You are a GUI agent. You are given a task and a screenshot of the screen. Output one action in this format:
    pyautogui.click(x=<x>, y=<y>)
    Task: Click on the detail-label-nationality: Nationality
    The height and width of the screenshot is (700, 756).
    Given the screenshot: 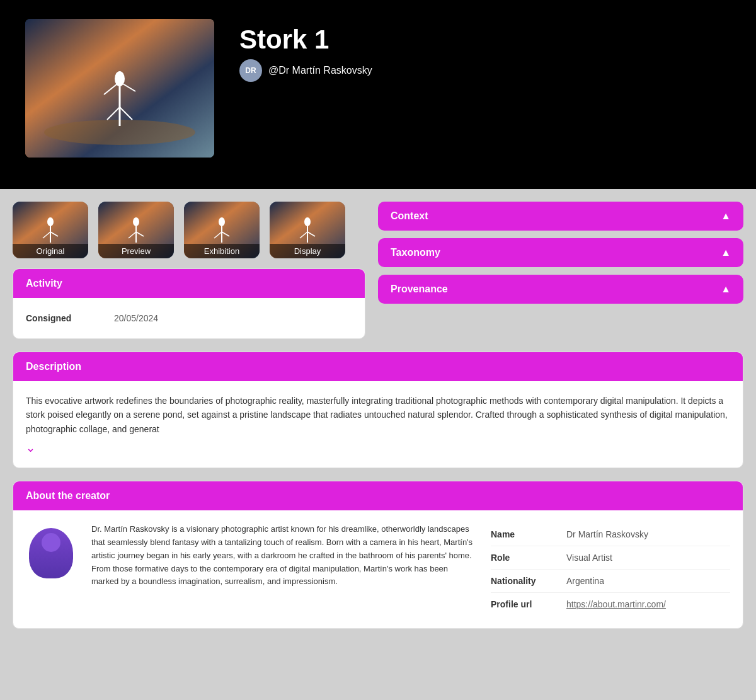 What is the action you would take?
    pyautogui.click(x=522, y=581)
    